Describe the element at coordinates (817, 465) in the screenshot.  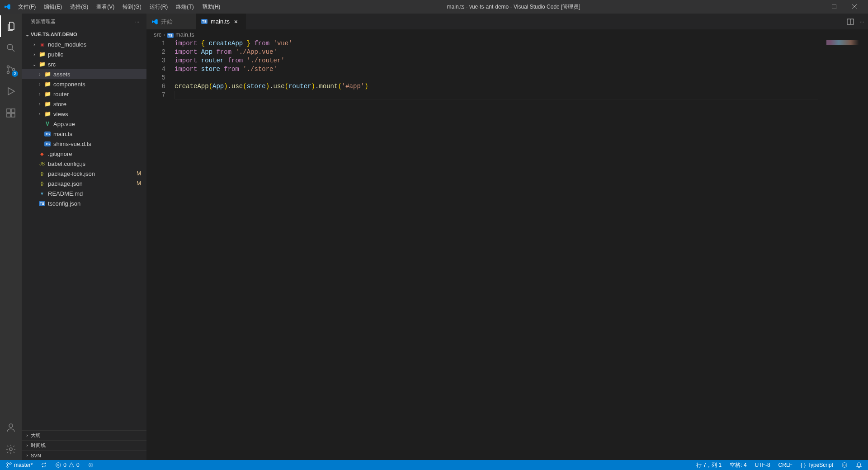
I see `status-language: { } TypeScript` at that location.